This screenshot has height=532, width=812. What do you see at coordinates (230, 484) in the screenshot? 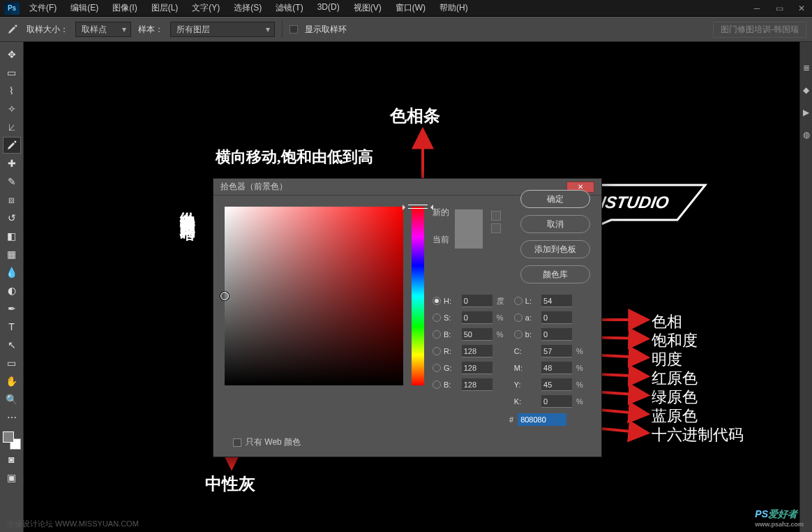
I see `anno-neutral: 中性灰` at bounding box center [230, 484].